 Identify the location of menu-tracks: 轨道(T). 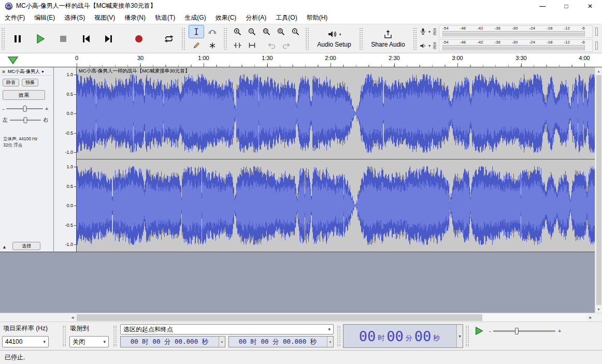
(165, 18).